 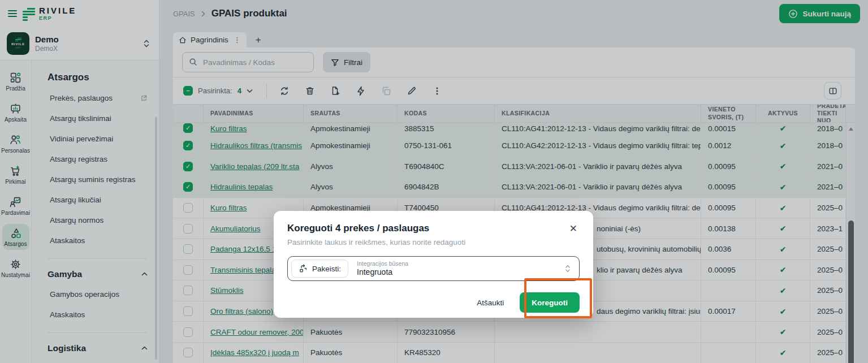 What do you see at coordinates (550, 302) in the screenshot?
I see `submit-koreguoti-button: Koreguoti` at bounding box center [550, 302].